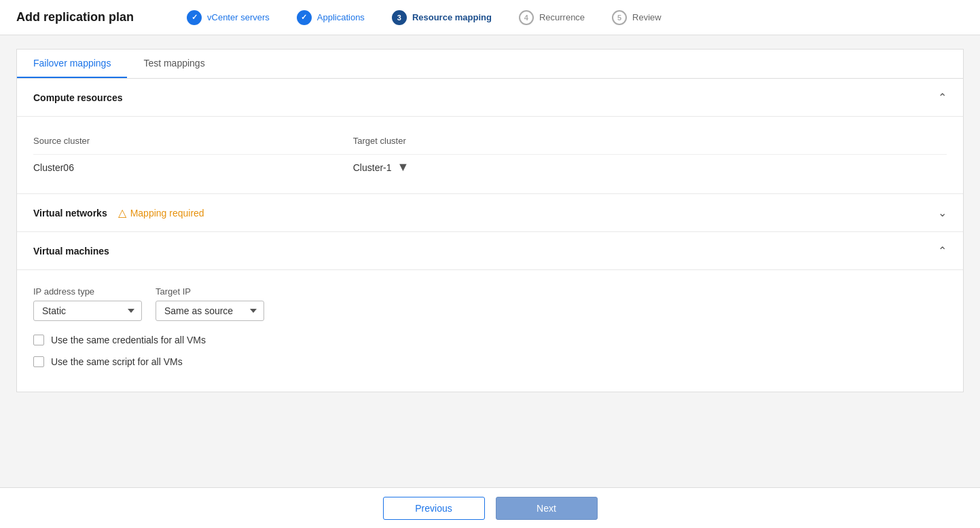  Describe the element at coordinates (490, 155) in the screenshot. I see `compute-resources-content: Source cluster Target cluster Cluster06 …` at that location.